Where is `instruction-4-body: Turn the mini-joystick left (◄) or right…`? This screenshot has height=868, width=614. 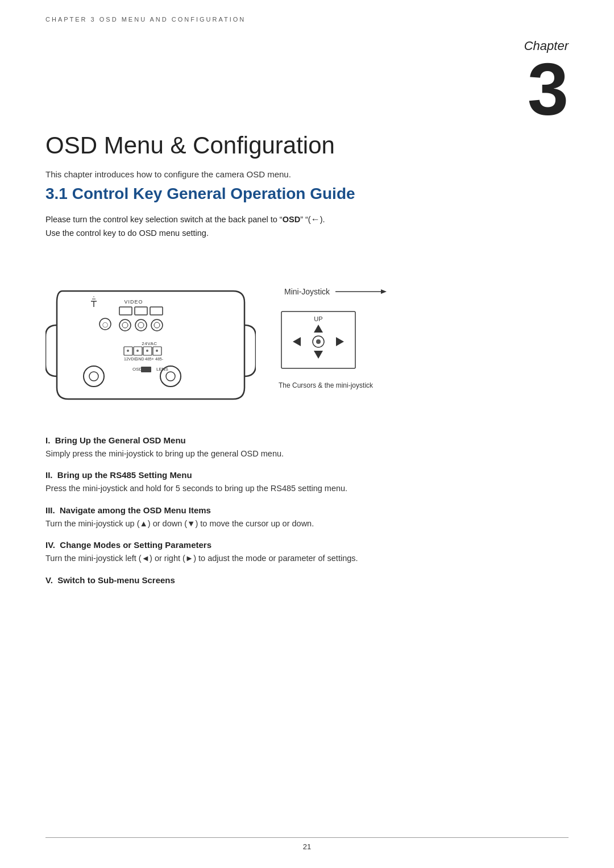 instruction-4-body: Turn the mini-joystick left (◄) or right… is located at coordinates (307, 558).